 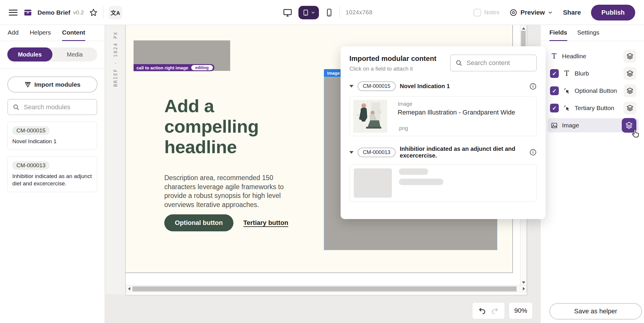 I want to click on search-modules-box, so click(x=52, y=107).